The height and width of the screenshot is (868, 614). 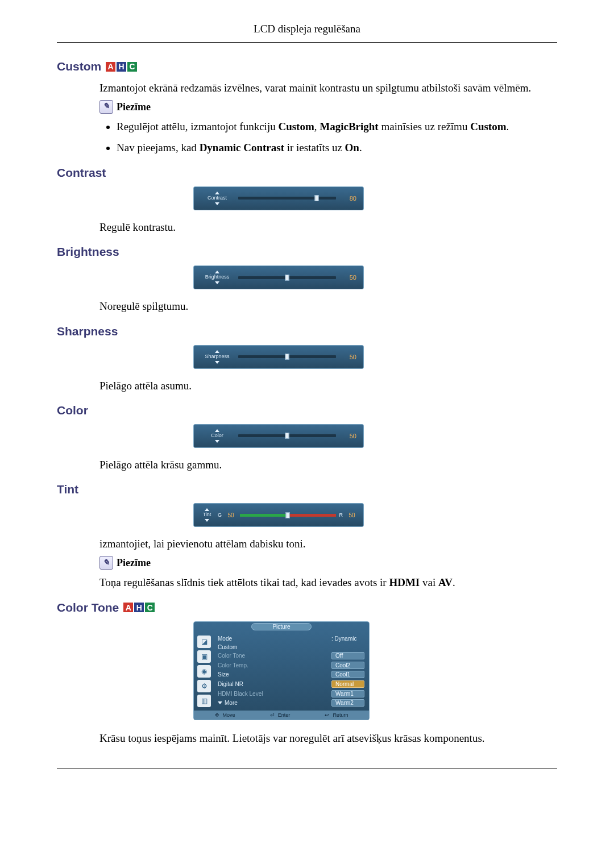 I want to click on section-sharpness-title-text: Sharpness, so click(x=88, y=331).